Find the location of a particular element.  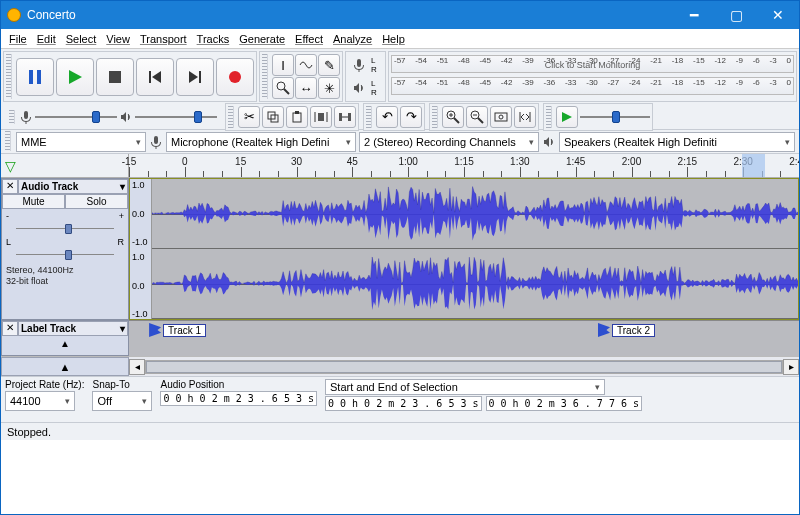

menu-select: Select is located at coordinates (82, 39).